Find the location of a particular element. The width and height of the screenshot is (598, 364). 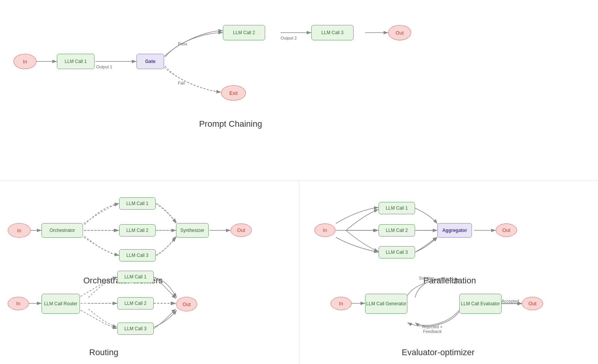

par-llm2-node: LLM Call 2 is located at coordinates (397, 230).